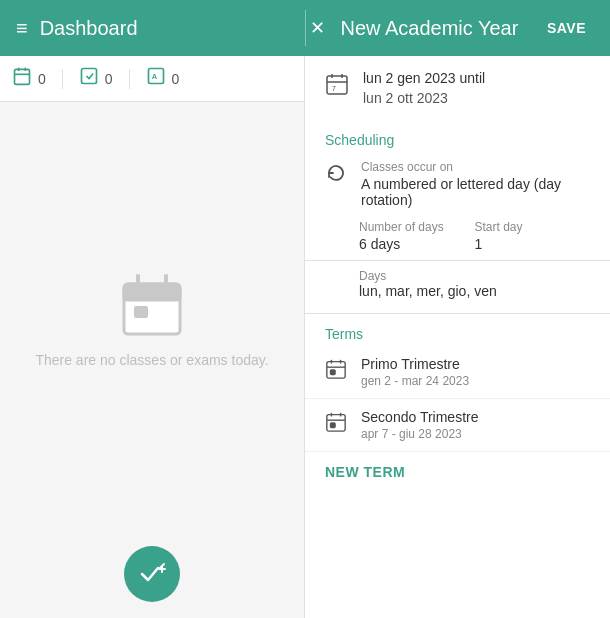  Describe the element at coordinates (156, 78) in the screenshot. I see `text-toolbar-icon: A` at that location.